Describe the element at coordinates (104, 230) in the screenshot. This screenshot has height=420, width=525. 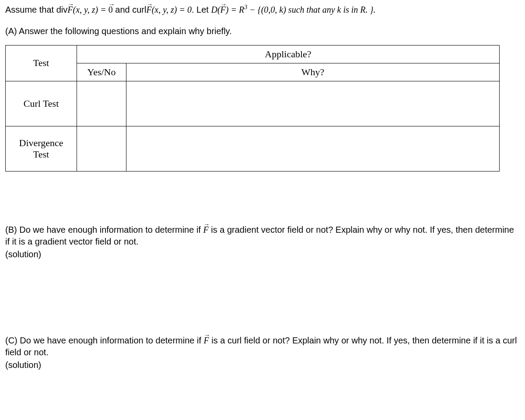
I see `text: (B) Do we have enough information to det…` at that location.